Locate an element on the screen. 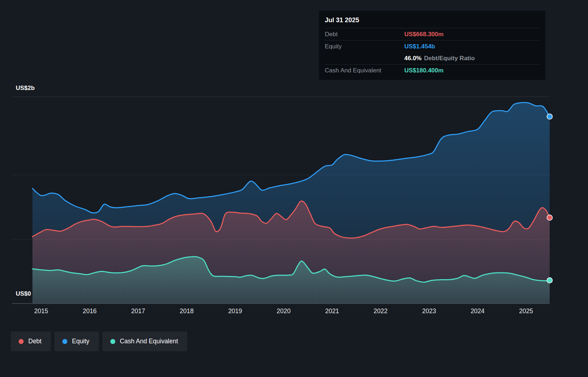 The height and width of the screenshot is (377, 588). cash-series-dot-icon is located at coordinates (113, 342).